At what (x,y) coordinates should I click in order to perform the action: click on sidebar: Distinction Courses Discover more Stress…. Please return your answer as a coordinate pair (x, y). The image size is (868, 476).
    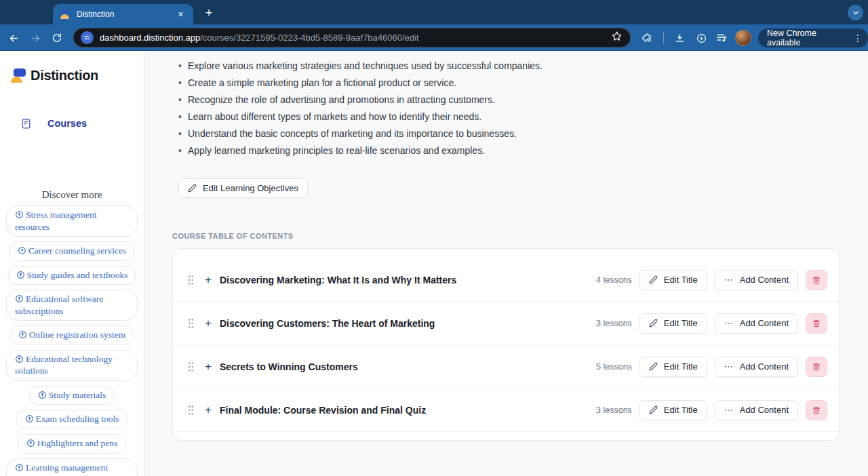
    Looking at the image, I should click on (72, 263).